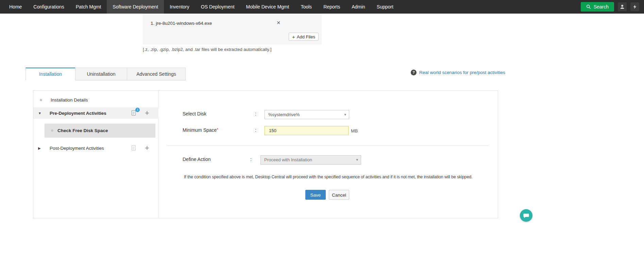 The width and height of the screenshot is (644, 271). What do you see at coordinates (100, 130) in the screenshot?
I see `tree-item-check-free-disk-space: Check Free Disk Space` at bounding box center [100, 130].